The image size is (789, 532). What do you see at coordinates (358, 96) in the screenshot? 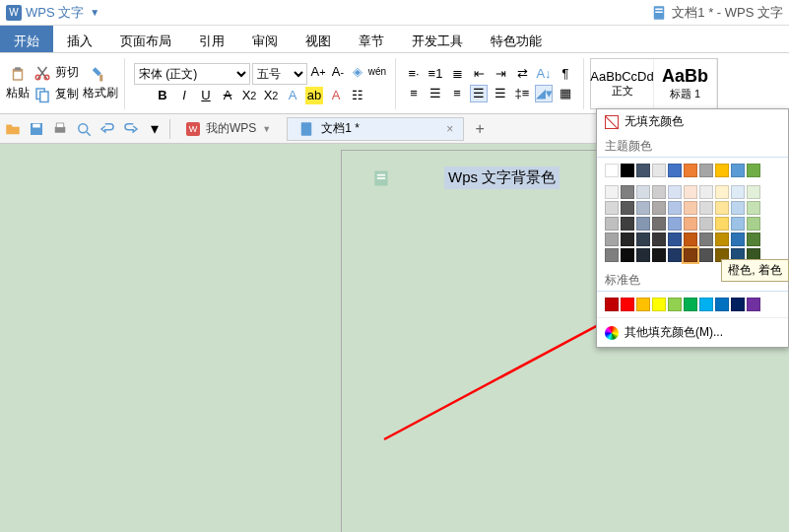
I see `char-shading-button: ☷` at bounding box center [358, 96].